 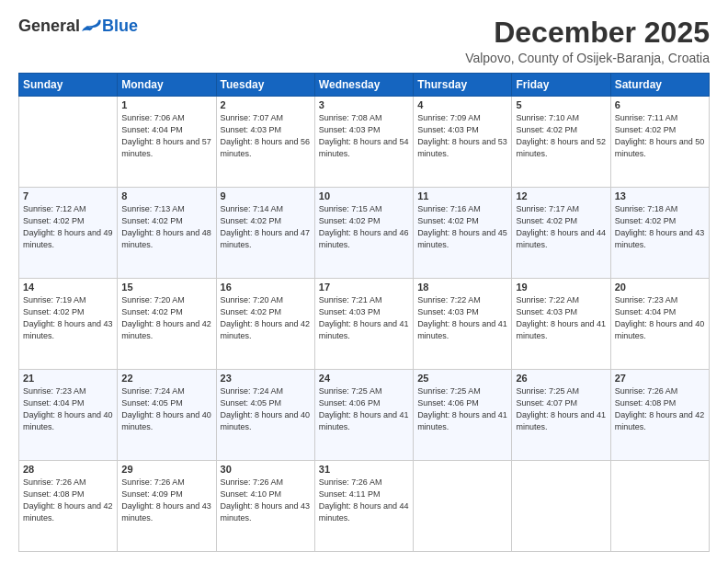 What do you see at coordinates (561, 105) in the screenshot?
I see `day-number: 5` at bounding box center [561, 105].